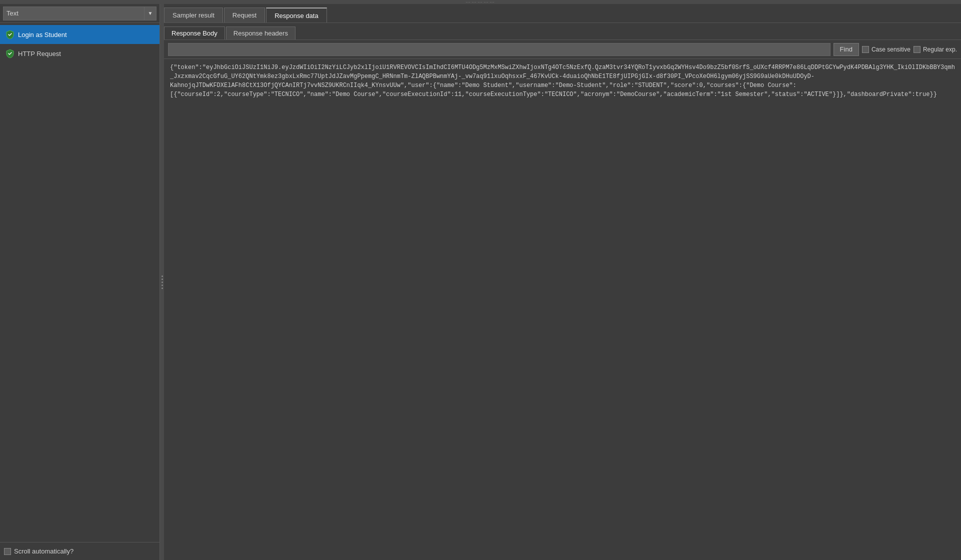 The height and width of the screenshot is (560, 961). I want to click on filter-select: Text, so click(74, 14).